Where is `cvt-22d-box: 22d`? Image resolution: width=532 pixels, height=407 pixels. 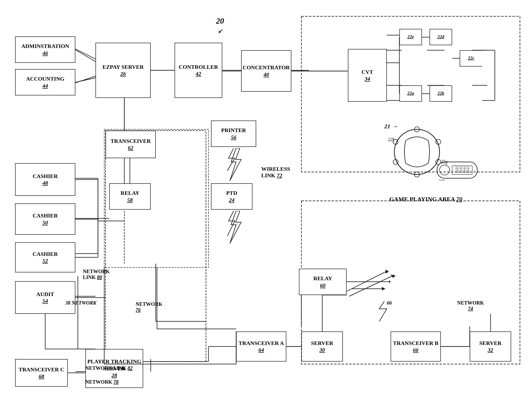 cvt-22d-box: 22d is located at coordinates (441, 37).